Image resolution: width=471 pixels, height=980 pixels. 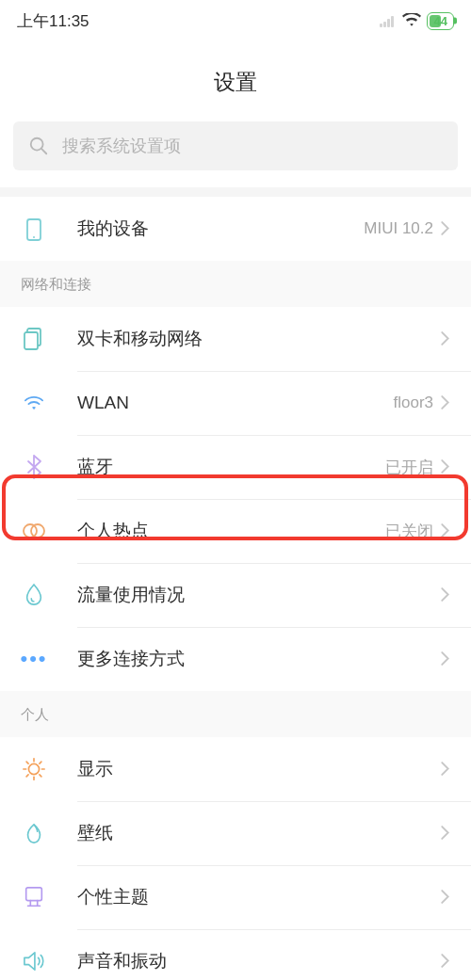 What do you see at coordinates (236, 146) in the screenshot?
I see `search-bar` at bounding box center [236, 146].